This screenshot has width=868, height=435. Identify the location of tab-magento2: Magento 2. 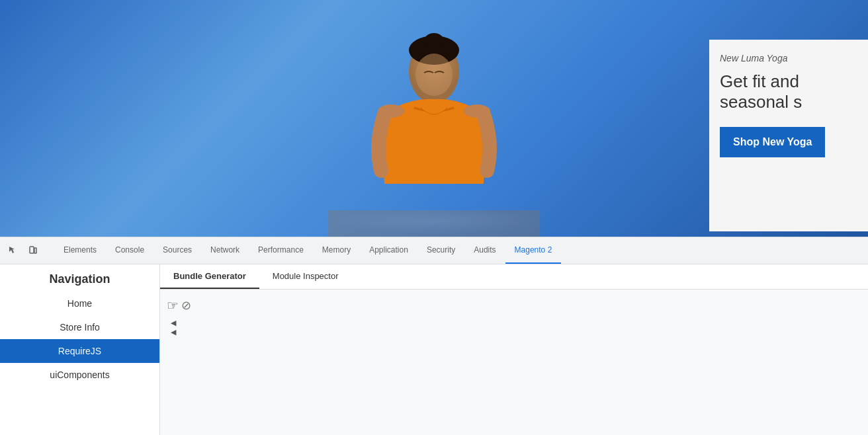
(533, 251).